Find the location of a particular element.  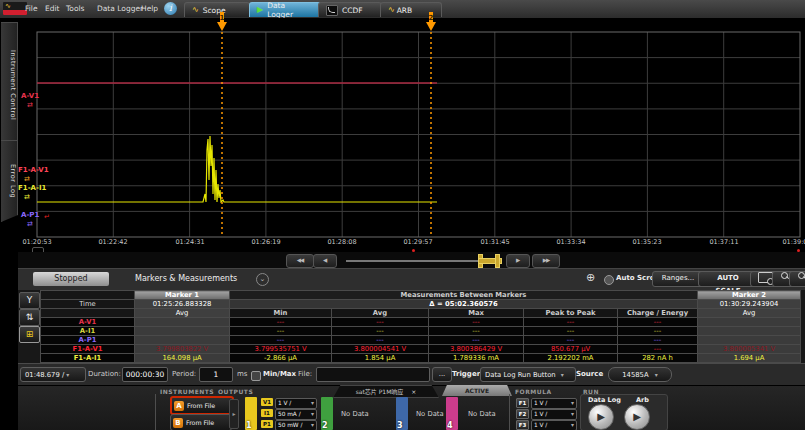

trigger-dropdown: Data Log Run Button ▾ is located at coordinates (528, 374).